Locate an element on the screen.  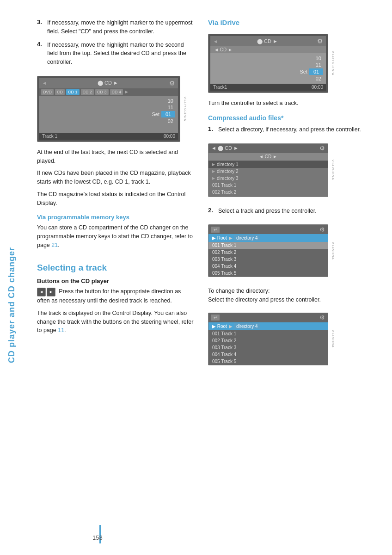
idrive-cd-row: ◄ CD ► is located at coordinates (268, 50).